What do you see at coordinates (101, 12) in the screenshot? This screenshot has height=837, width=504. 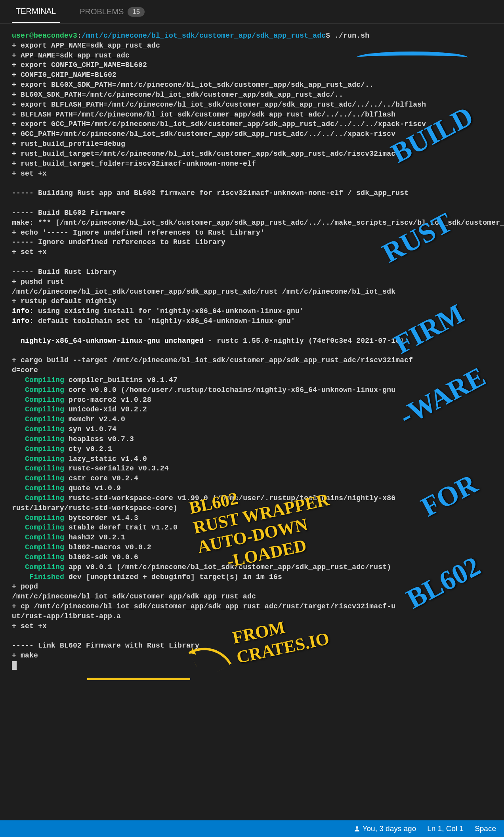 I see `tab-problems-label: PROBLEMS` at bounding box center [101, 12].